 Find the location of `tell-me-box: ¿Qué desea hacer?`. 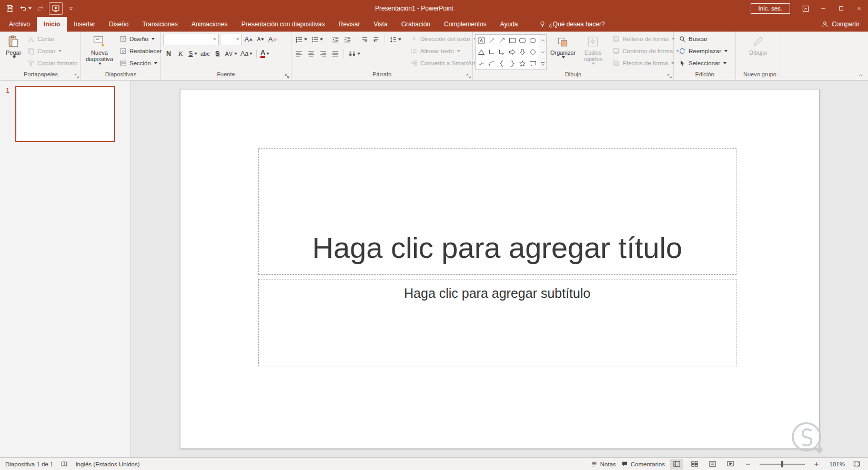

tell-me-box: ¿Qué desea hacer? is located at coordinates (572, 24).